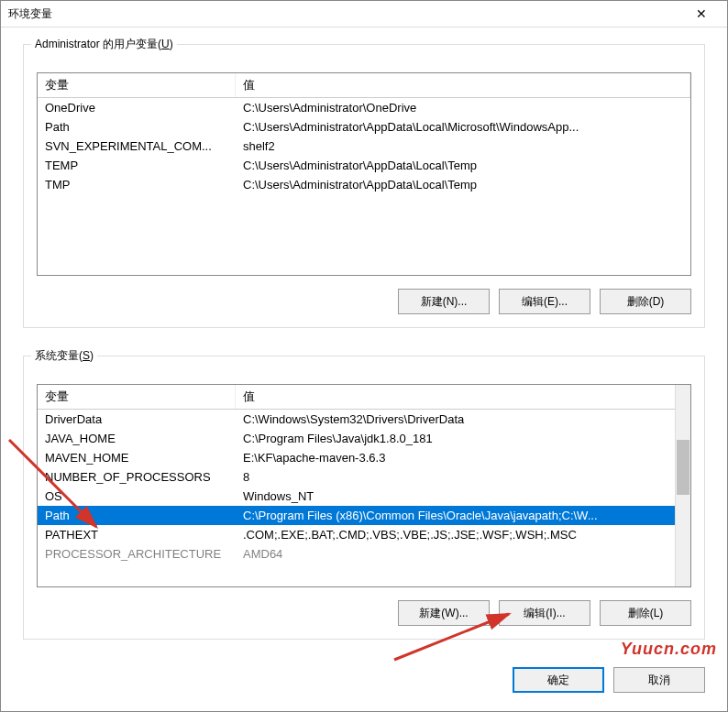  Describe the element at coordinates (683, 467) in the screenshot. I see `scrollbar-thumb` at that location.